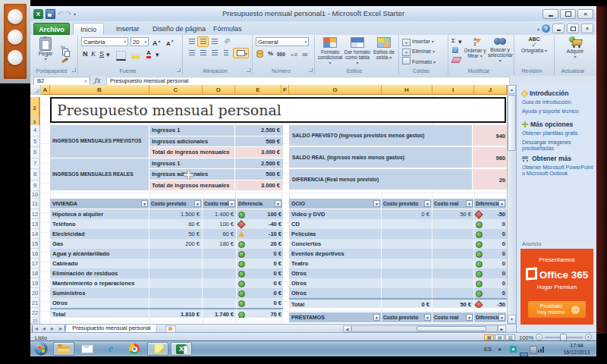 Image resolution: width=607 pixels, height=364 pixels. I want to click on align-right-icon, so click(214, 53).